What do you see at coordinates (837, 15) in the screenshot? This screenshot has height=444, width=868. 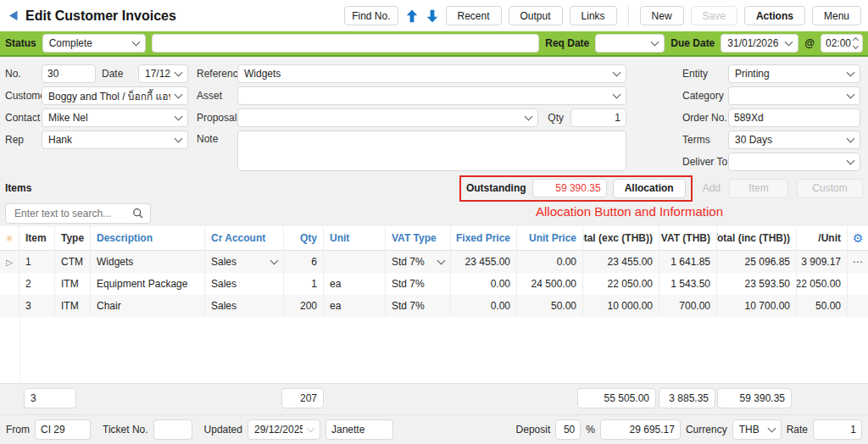 I see `menu-button: Menu` at bounding box center [837, 15].